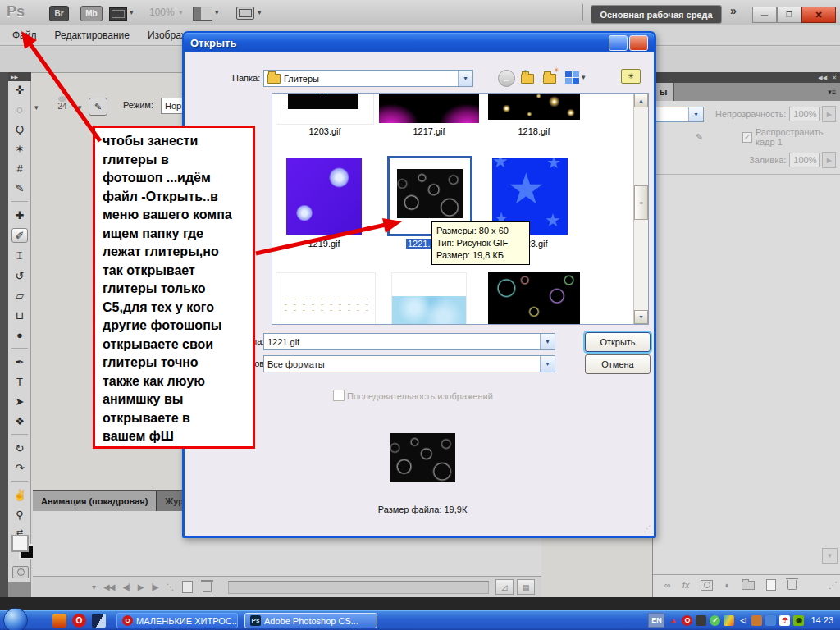 This screenshot has height=630, width=840. I want to click on folder-dropdown-caret-icon: ▾, so click(465, 79).